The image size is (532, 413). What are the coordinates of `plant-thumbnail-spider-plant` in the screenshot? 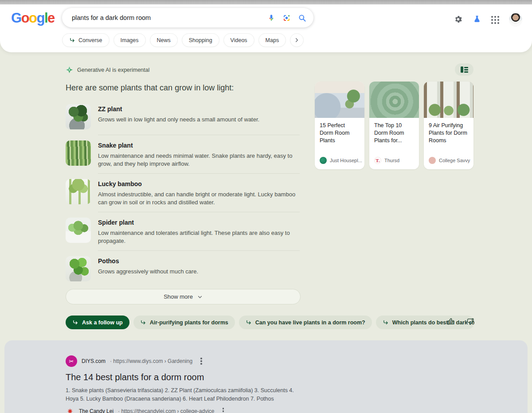 It's located at (78, 230).